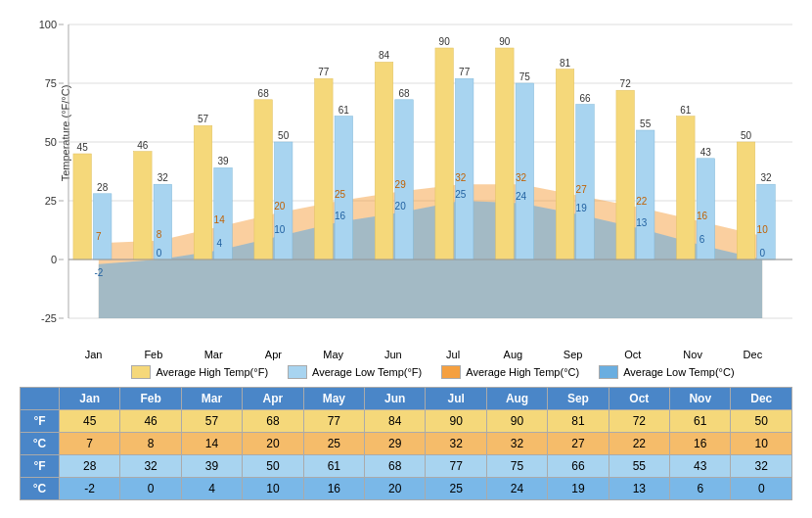 Image resolution: width=812 pixels, height=518 pixels. I want to click on table-col-header: Oct, so click(639, 400).